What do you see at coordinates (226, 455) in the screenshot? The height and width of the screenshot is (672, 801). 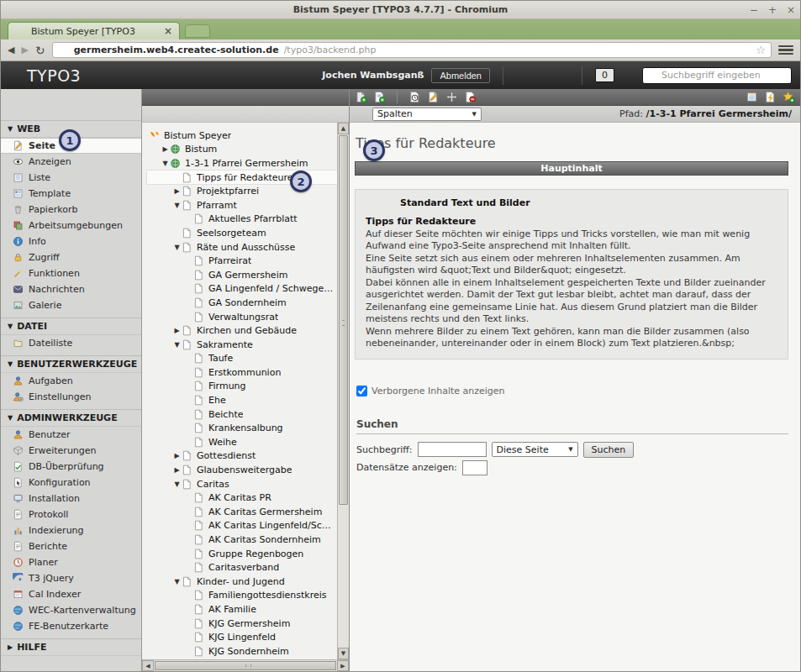 I see `tree-node-label: Gottesdienst` at bounding box center [226, 455].